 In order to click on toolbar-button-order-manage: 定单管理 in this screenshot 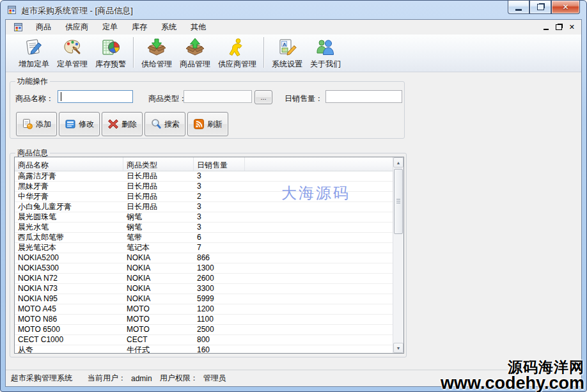, I will do `click(72, 52)`.